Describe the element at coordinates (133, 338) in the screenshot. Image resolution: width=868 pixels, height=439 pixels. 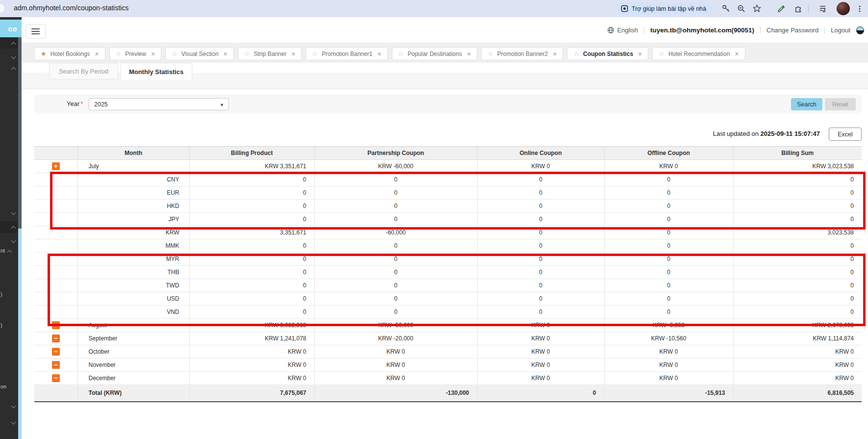
I see `month-label: September` at that location.